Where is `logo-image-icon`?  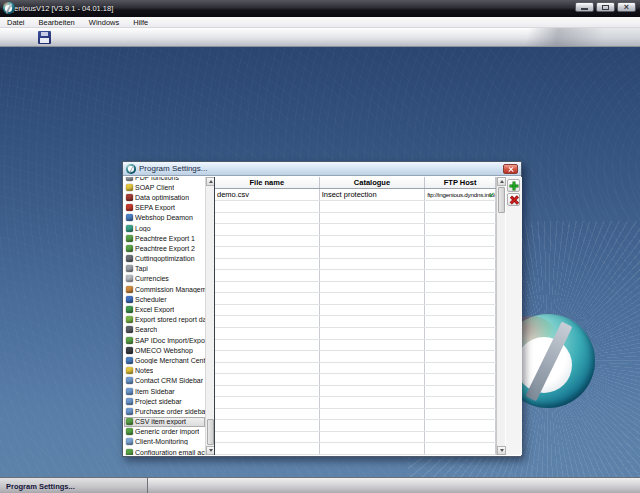
logo-image-icon is located at coordinates (130, 228).